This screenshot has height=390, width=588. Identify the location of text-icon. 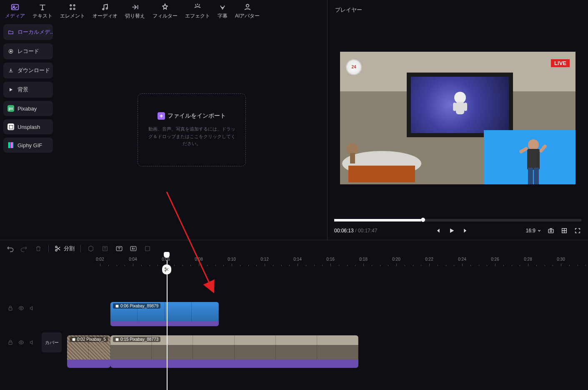
(43, 7).